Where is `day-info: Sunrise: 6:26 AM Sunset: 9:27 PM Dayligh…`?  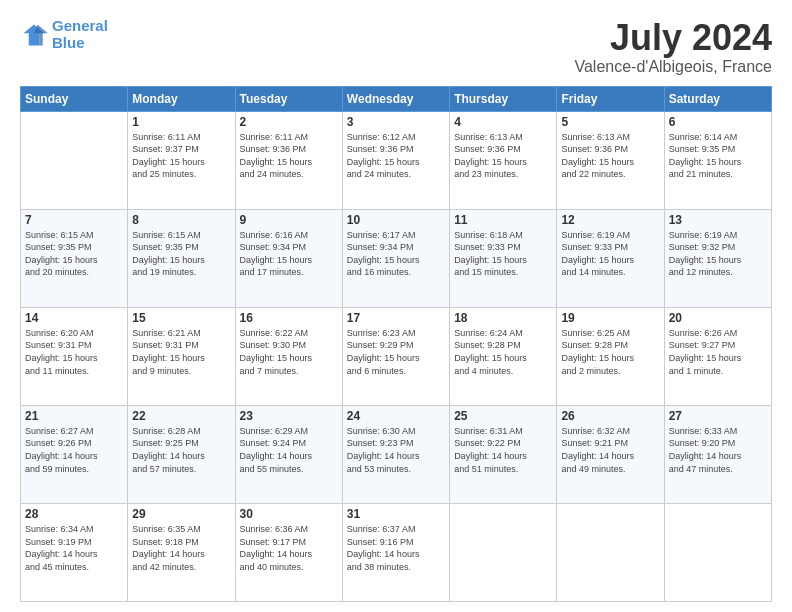
day-info: Sunrise: 6:26 AM Sunset: 9:27 PM Dayligh… is located at coordinates (718, 352).